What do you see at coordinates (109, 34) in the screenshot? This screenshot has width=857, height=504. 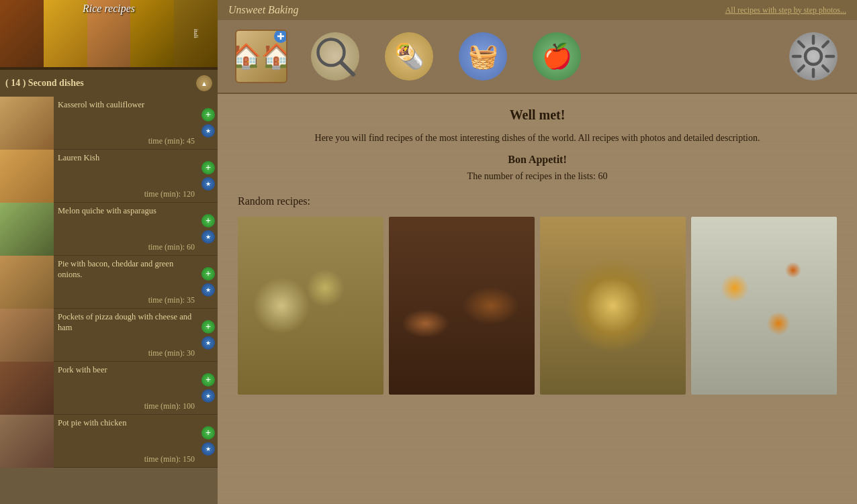 I see `sidebar-banner: Rice recipes itali` at bounding box center [109, 34].